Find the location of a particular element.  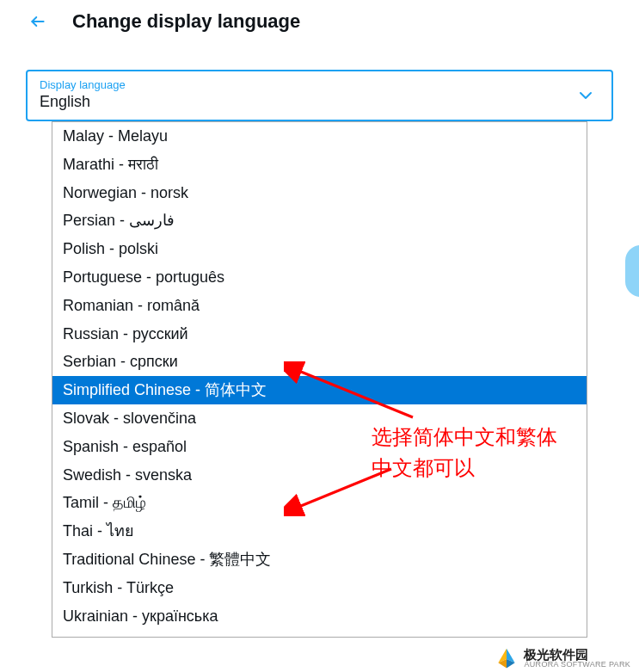

list-item: Slovak - slovenčina is located at coordinates (320, 418).